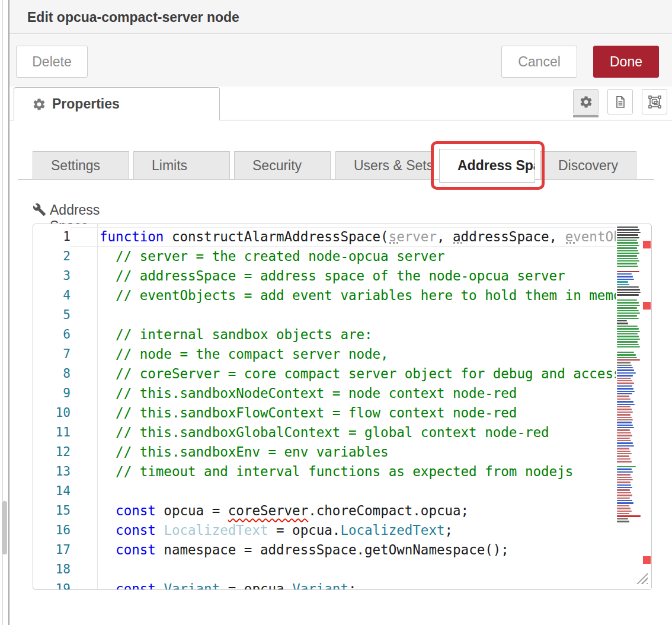 Image resolution: width=672 pixels, height=625 pixels. I want to click on line-number: 12, so click(52, 452).